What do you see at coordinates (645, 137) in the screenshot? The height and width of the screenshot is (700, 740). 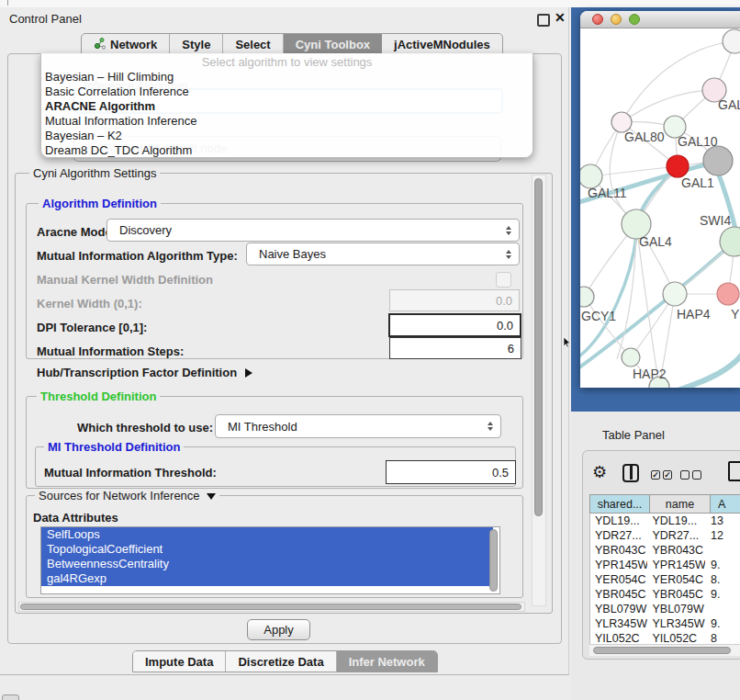 I see `node-label-gal80: GAL80` at bounding box center [645, 137].